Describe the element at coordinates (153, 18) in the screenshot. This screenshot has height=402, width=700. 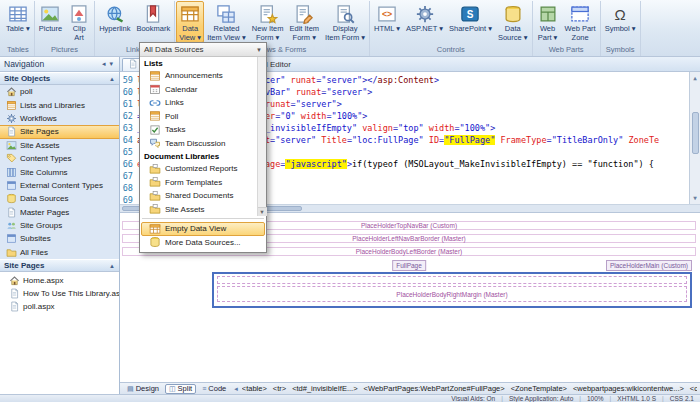
I see `ribbon-button-bookmark: Bookmark` at that location.